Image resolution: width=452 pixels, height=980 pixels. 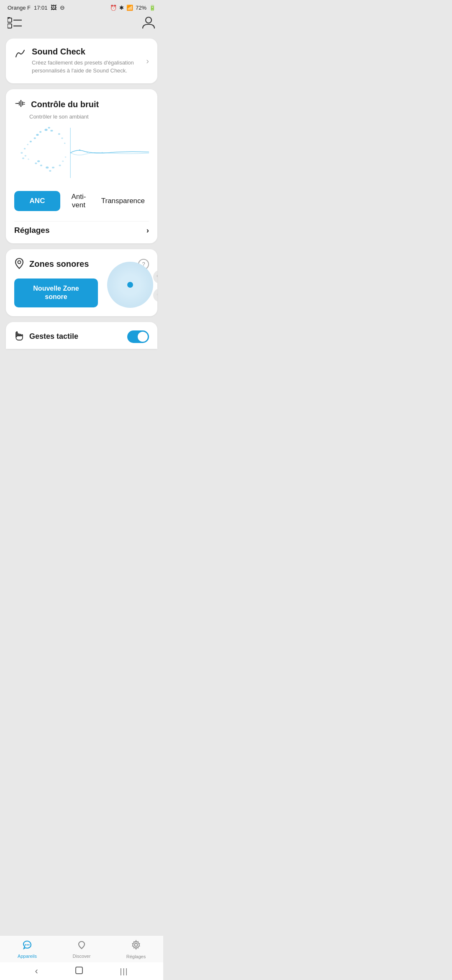 I want to click on transparence-button: Transparence, so click(x=123, y=201).